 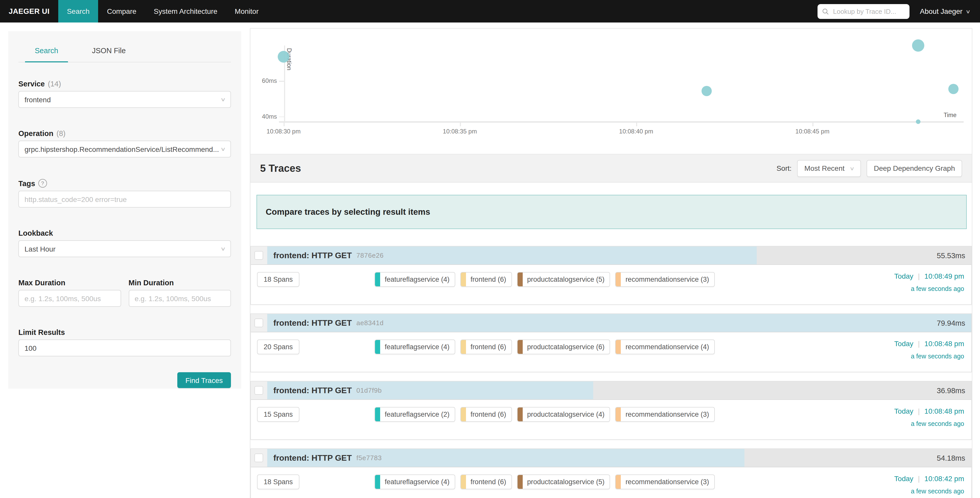 I want to click on service-select-value: frontend, so click(x=122, y=99).